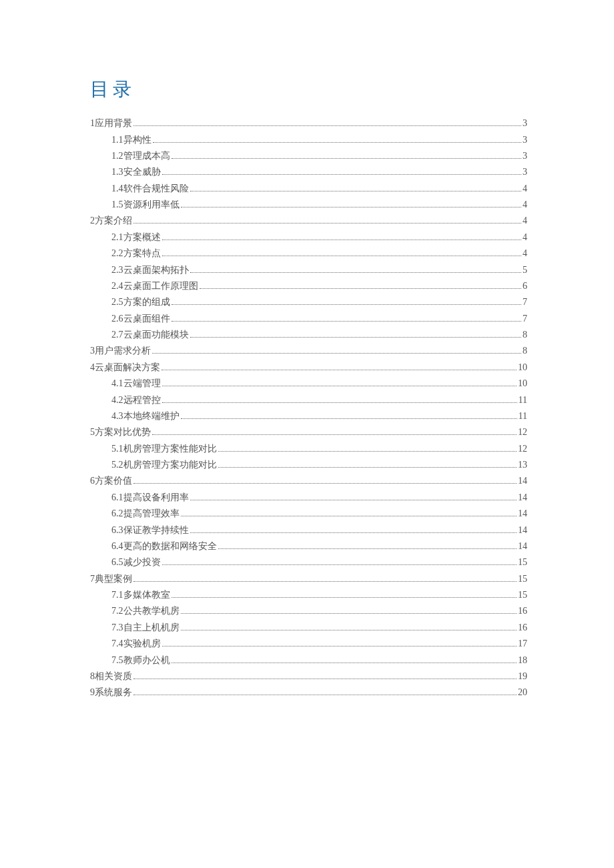 The image size is (614, 868). I want to click on toc-entry-label: 1.5资源利用率低, so click(145, 205).